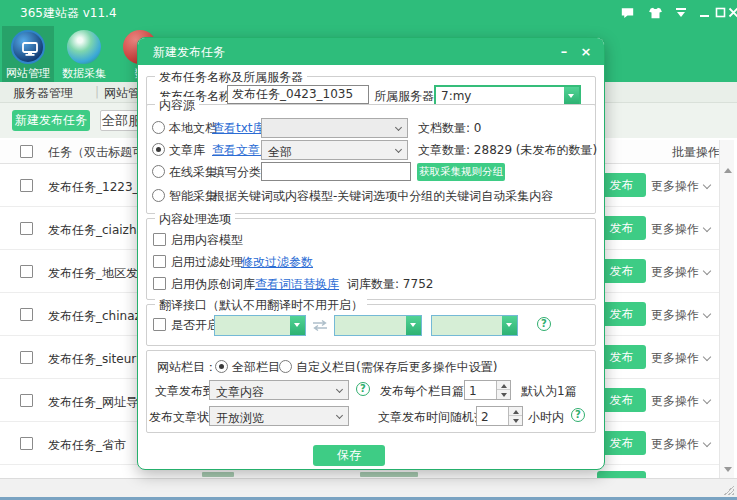 This screenshot has width=737, height=500. What do you see at coordinates (26, 152) in the screenshot?
I see `select-all-checkbox` at bounding box center [26, 152].